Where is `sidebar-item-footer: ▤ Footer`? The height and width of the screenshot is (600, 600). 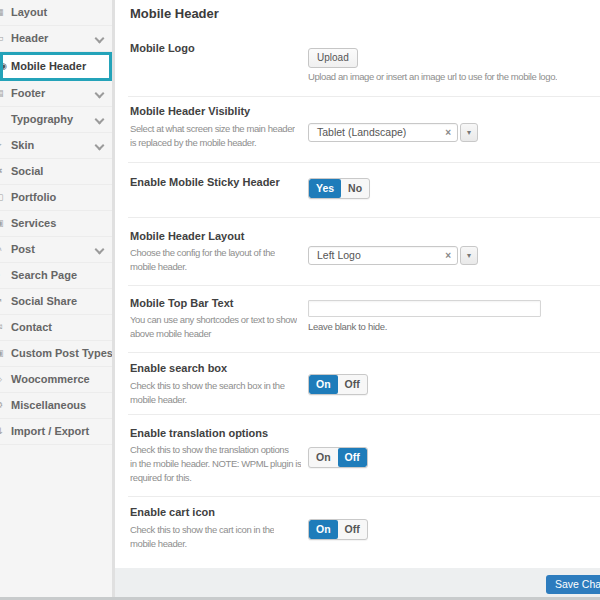
sidebar-item-footer: ▤ Footer is located at coordinates (56, 94).